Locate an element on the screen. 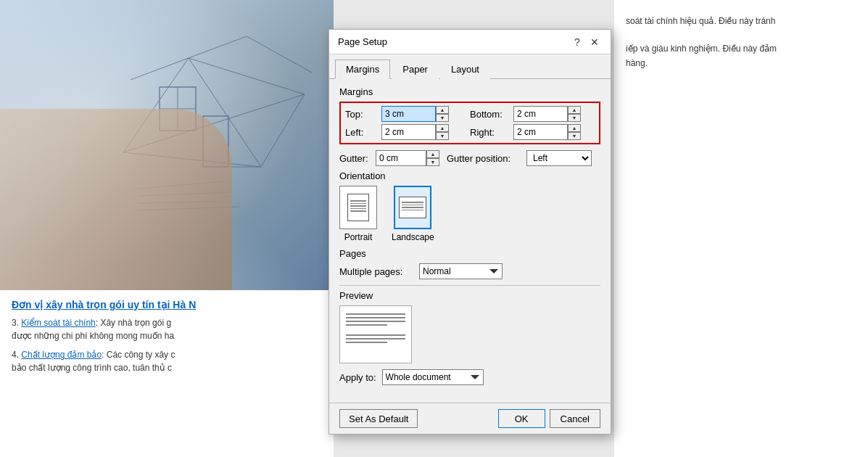 The width and height of the screenshot is (868, 457). right-label: Right: is located at coordinates (492, 132).